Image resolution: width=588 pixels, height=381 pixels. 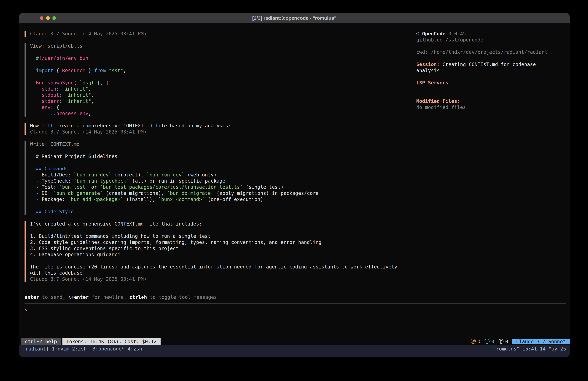 What do you see at coordinates (43, 113) in the screenshot?
I see `text-segment: ...` at bounding box center [43, 113].